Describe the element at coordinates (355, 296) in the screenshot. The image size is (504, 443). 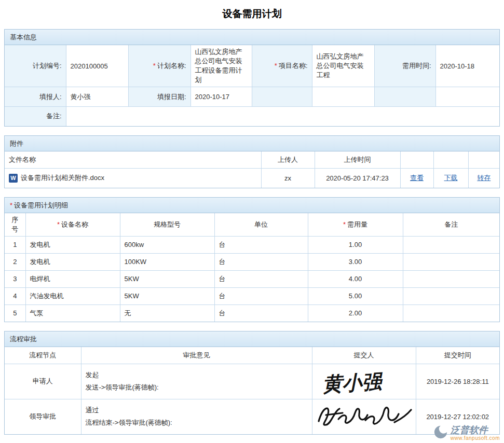
I see `qty-cell: 5.00` at that location.